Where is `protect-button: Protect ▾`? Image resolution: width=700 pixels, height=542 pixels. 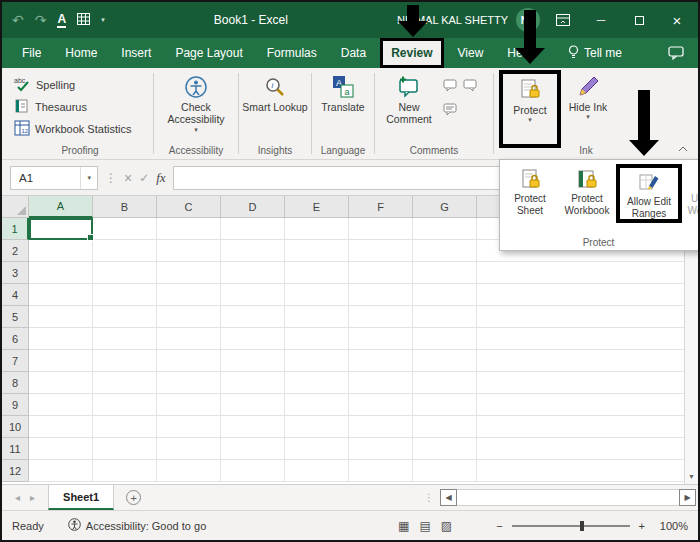 protect-button: Protect ▾ is located at coordinates (530, 109).